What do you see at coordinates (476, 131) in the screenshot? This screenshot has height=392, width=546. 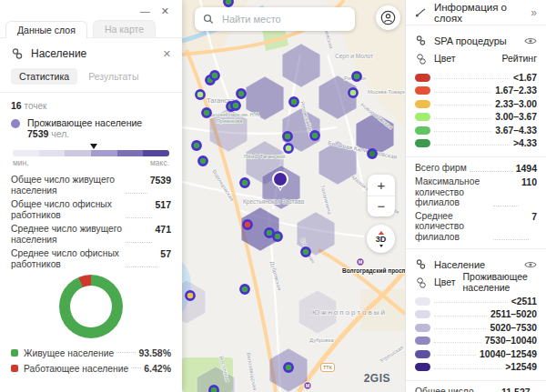 I see `legend-class-row: 3.67–4.33` at bounding box center [476, 131].